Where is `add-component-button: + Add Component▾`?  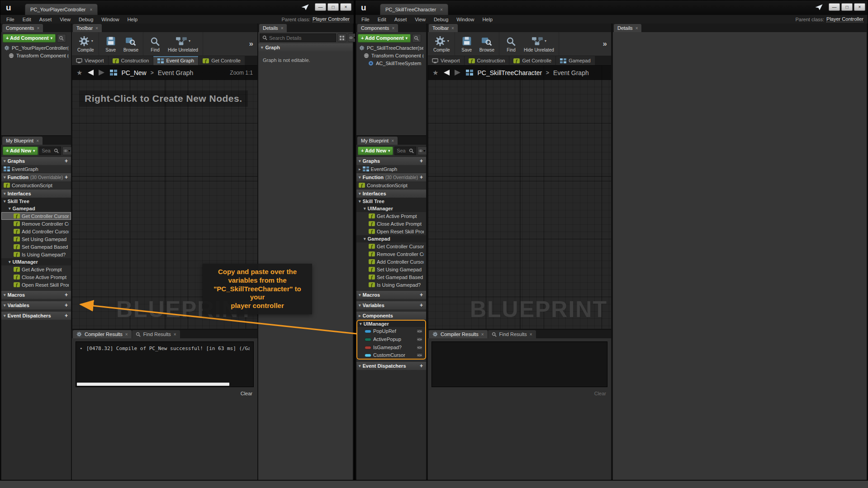 add-component-button: + Add Component▾ is located at coordinates (384, 38).